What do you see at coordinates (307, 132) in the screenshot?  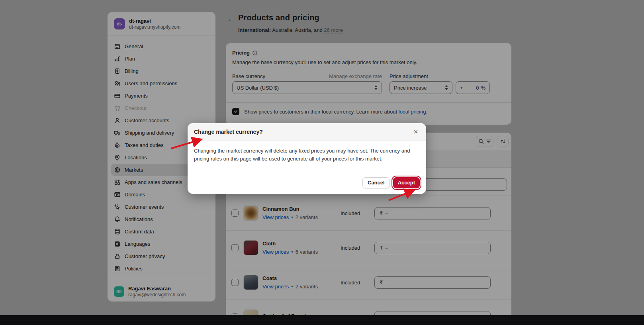 I see `modal-header: Change market currency?` at bounding box center [307, 132].